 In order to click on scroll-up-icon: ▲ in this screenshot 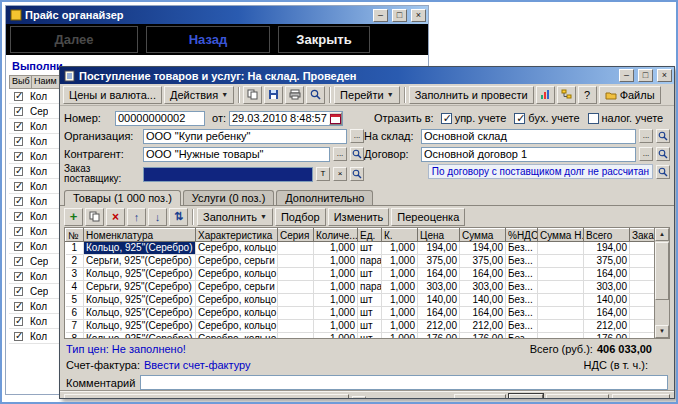, I will do `click(662, 234)`.